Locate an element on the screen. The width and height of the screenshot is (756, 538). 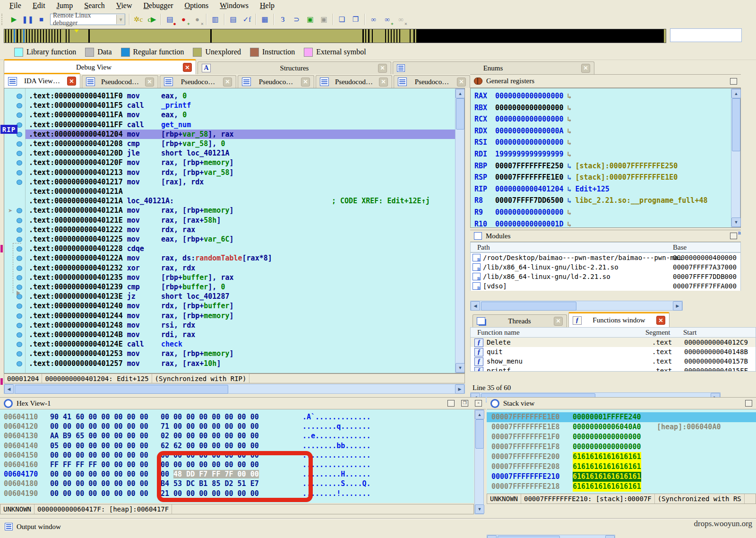
stack-hscrollbar: ◀ ▶ is located at coordinates (551, 536).